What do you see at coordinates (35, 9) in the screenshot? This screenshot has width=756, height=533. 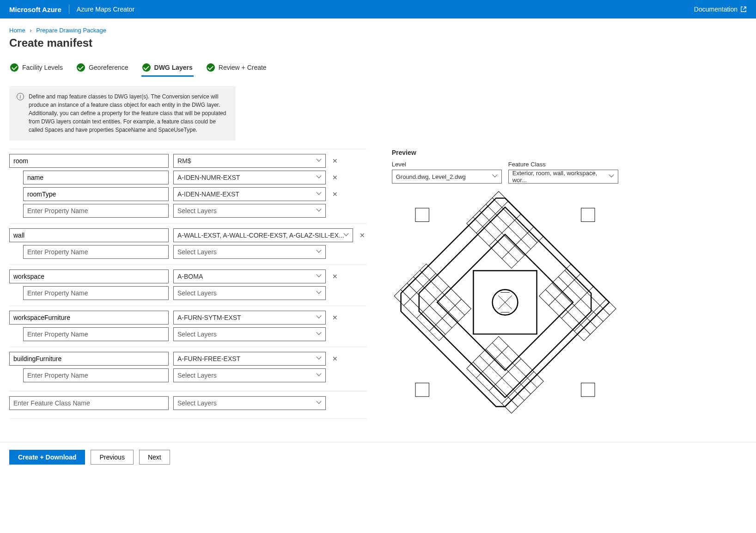 I see `brand: Microsoft Azure` at bounding box center [35, 9].